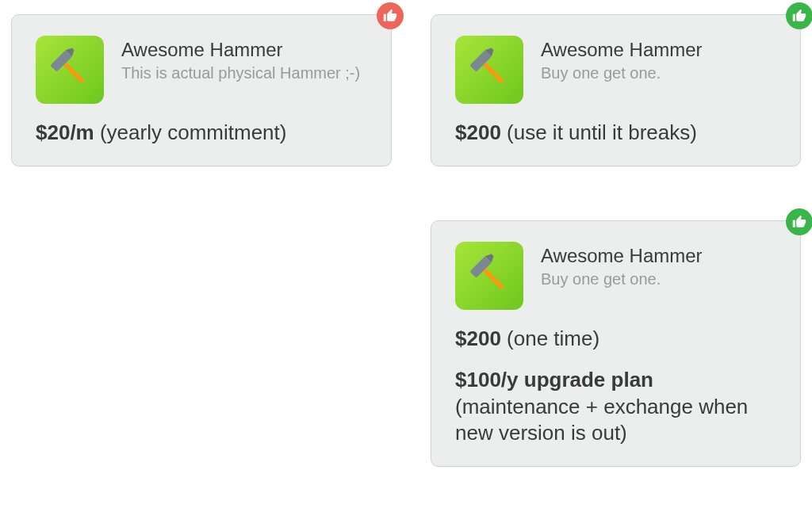 The width and height of the screenshot is (812, 527). What do you see at coordinates (201, 90) in the screenshot?
I see `pricing-card-subscription: Awesome Hammer This is actual physical H…` at bounding box center [201, 90].